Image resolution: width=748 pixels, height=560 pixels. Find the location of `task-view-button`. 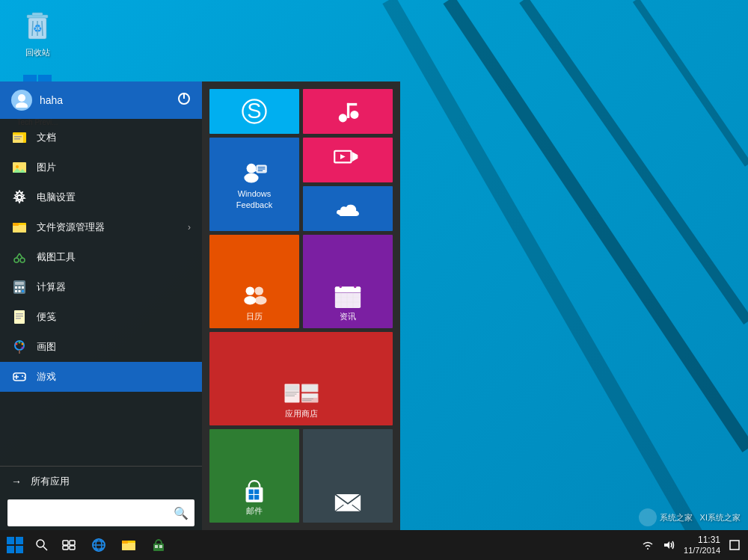

task-view-button is located at coordinates (69, 545).